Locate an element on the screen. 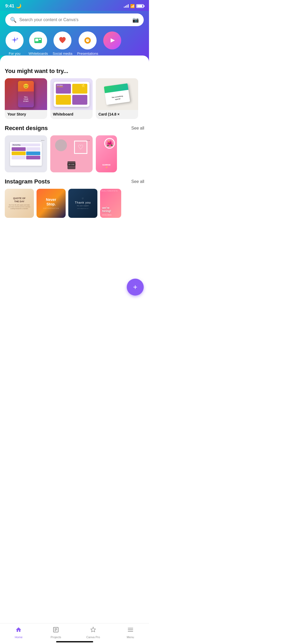  social-media-label: Social media is located at coordinates (62, 53).